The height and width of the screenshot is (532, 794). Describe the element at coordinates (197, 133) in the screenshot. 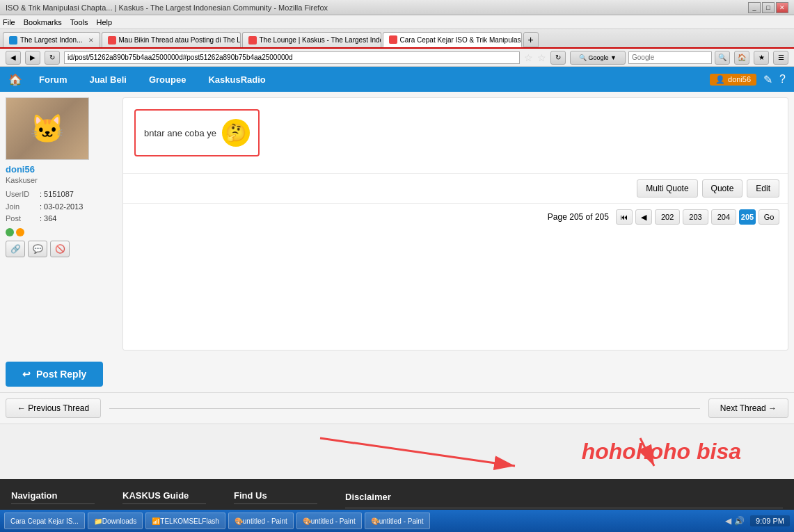

I see `post-bubble: bntar ane coba ye 🤔` at that location.